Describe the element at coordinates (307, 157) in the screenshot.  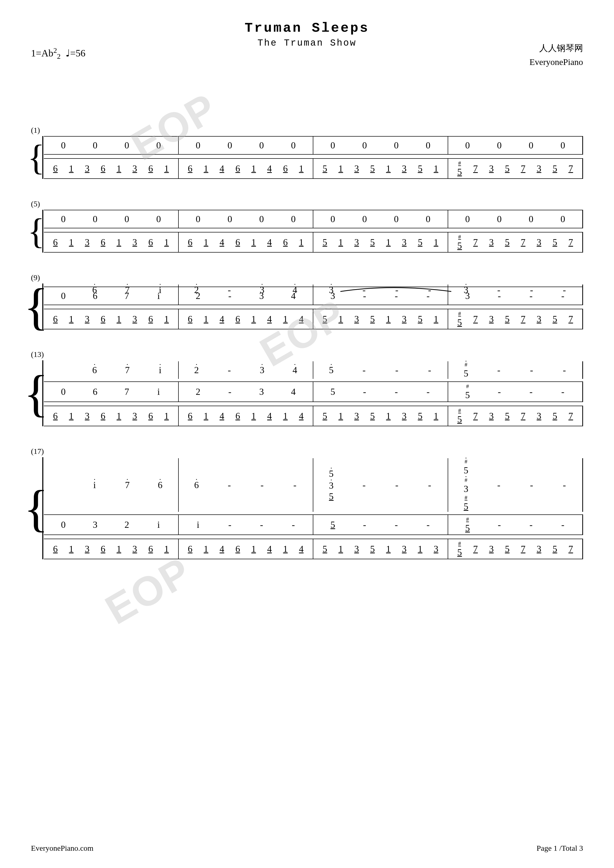
I see `system-1: { 0 0 0 0` at that location.